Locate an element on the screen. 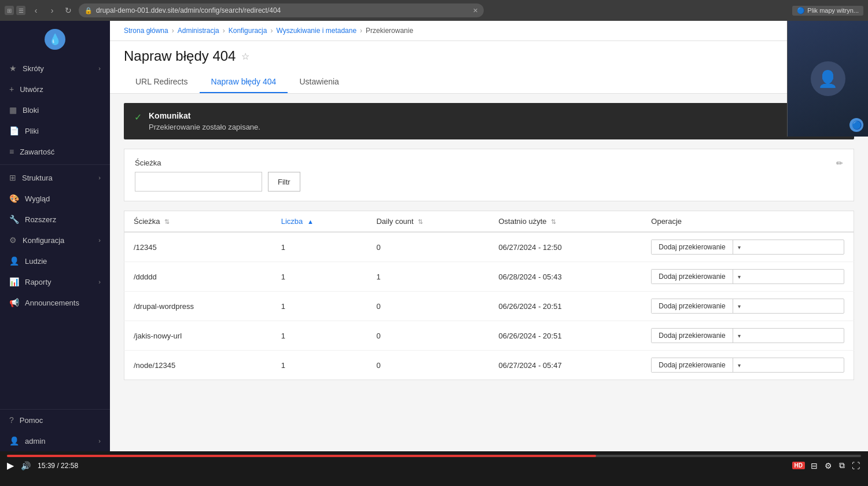 This screenshot has height=486, width=868. browser-tab-icon: ⊞ is located at coordinates (9, 10).